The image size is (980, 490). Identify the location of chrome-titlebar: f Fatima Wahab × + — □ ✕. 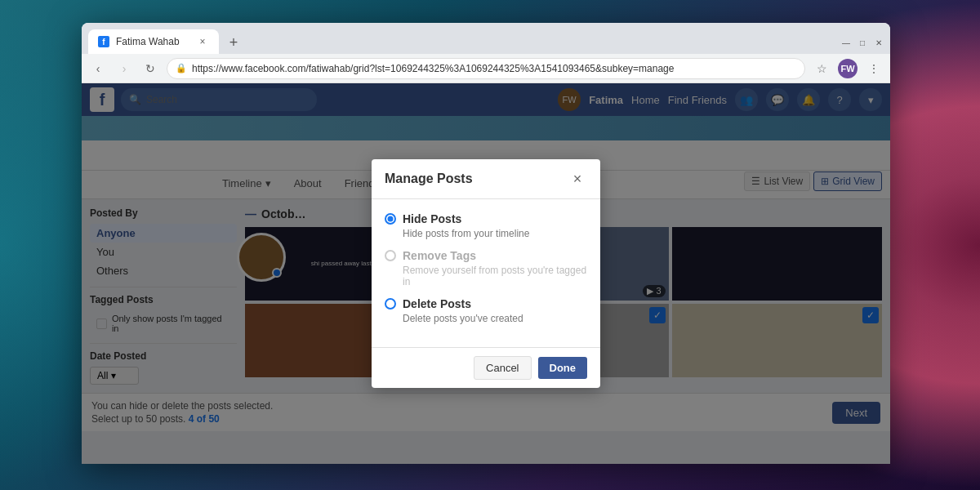
(486, 38).